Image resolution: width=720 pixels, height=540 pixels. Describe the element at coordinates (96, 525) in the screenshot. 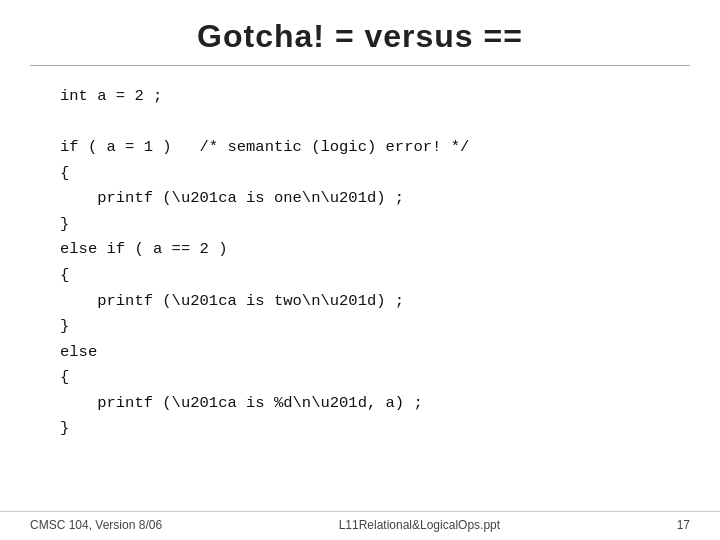

I see `footer-left: CMSC 104, Version 8/06` at that location.